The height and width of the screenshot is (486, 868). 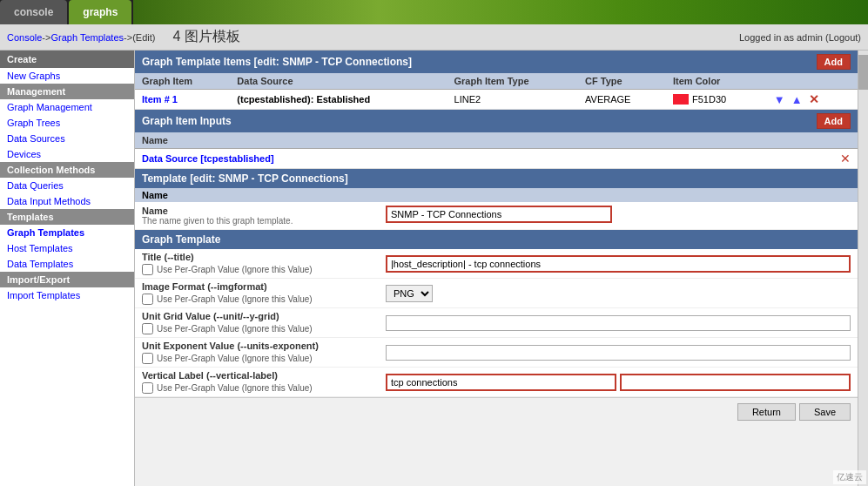 I want to click on sidebar-item-graph-templates: Graph Templates, so click(x=67, y=233).